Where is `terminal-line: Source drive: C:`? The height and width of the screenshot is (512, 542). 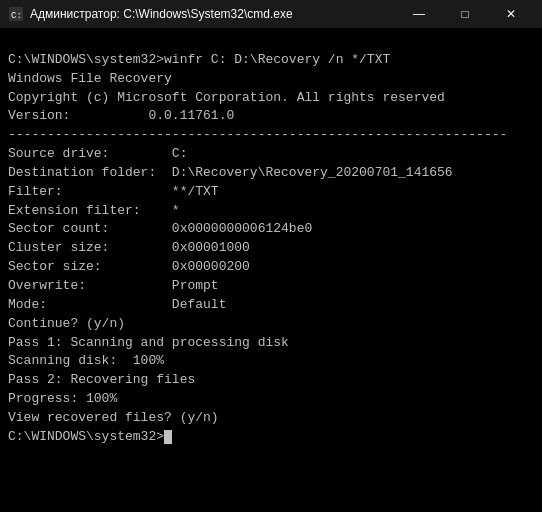 terminal-line: Source drive: C: is located at coordinates (271, 154).